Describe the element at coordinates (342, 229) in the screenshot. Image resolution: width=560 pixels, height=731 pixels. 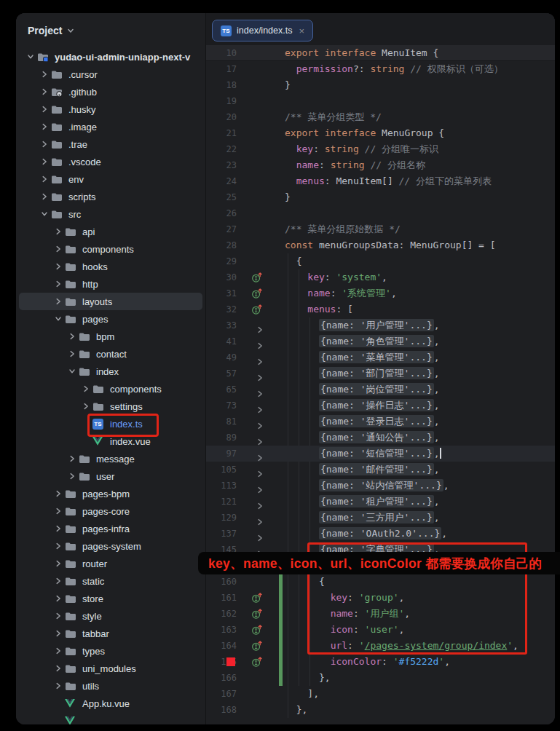
I see `code-line-text: /** 菜单分组原始数据 */` at that location.